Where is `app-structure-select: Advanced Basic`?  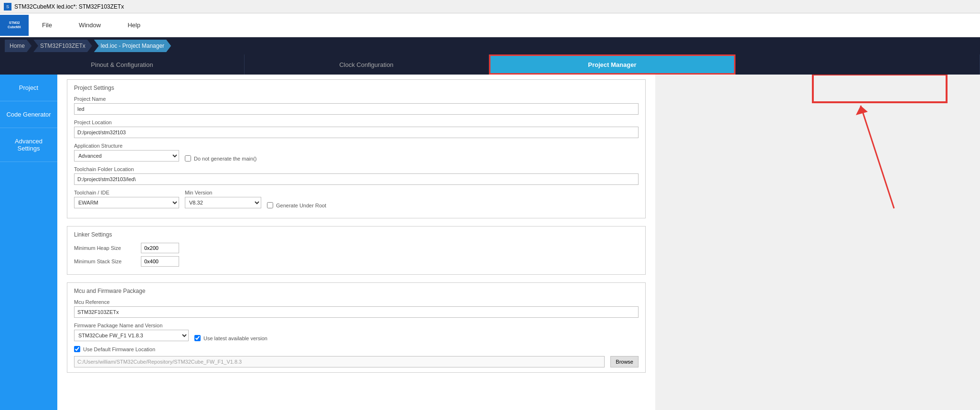 app-structure-select: Advanced Basic is located at coordinates (127, 156).